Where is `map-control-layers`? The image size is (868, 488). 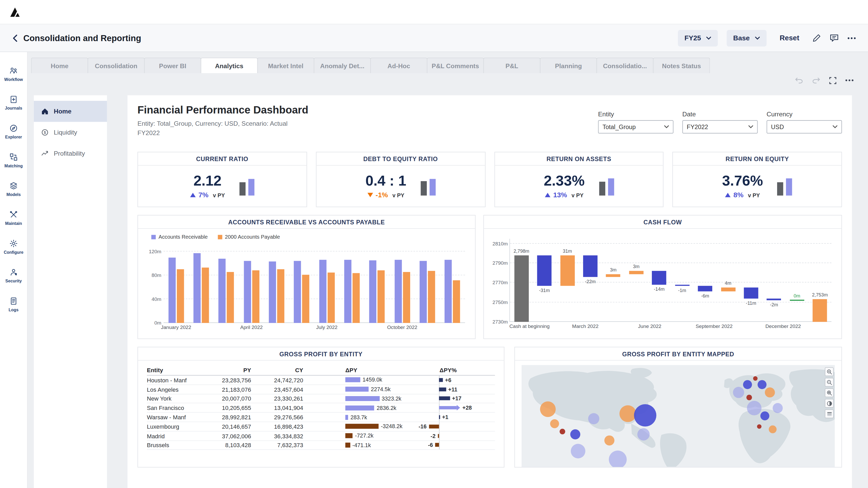
map-control-layers is located at coordinates (829, 414).